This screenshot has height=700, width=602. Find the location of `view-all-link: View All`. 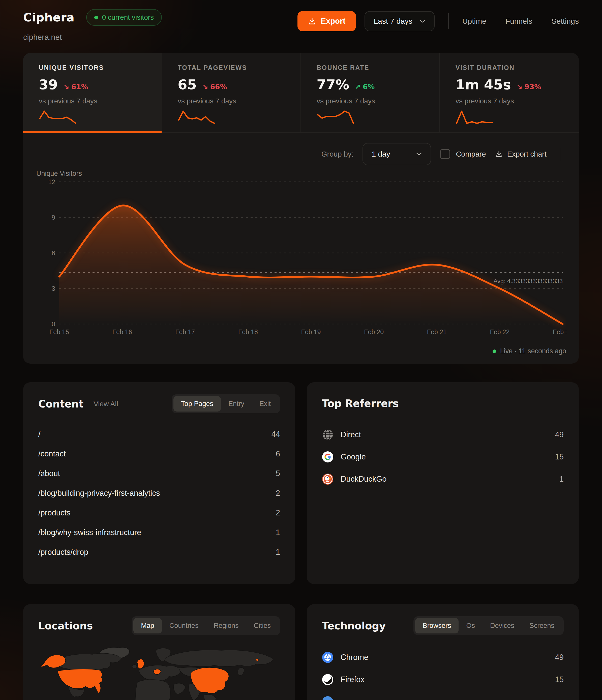

view-all-link: View All is located at coordinates (106, 404).